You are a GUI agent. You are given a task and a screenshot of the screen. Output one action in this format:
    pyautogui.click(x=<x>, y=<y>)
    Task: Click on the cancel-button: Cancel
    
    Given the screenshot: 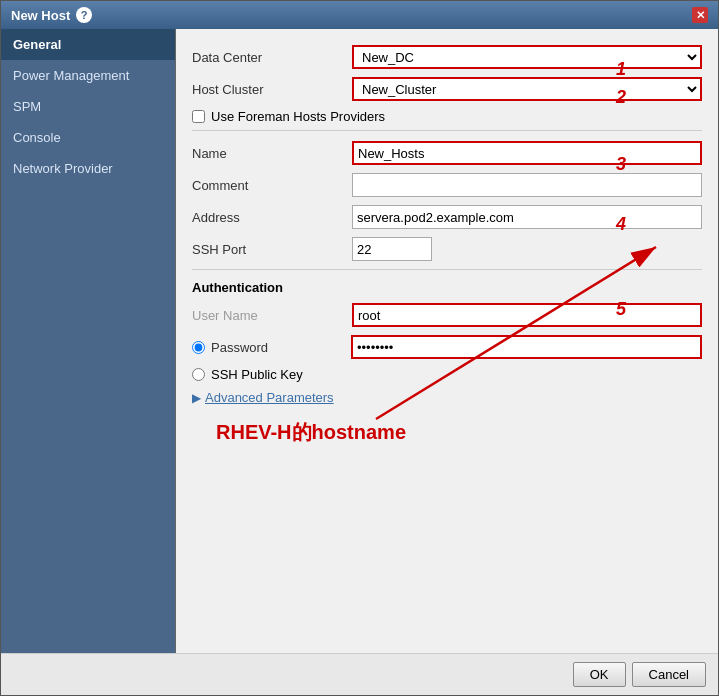 What is the action you would take?
    pyautogui.click(x=669, y=674)
    